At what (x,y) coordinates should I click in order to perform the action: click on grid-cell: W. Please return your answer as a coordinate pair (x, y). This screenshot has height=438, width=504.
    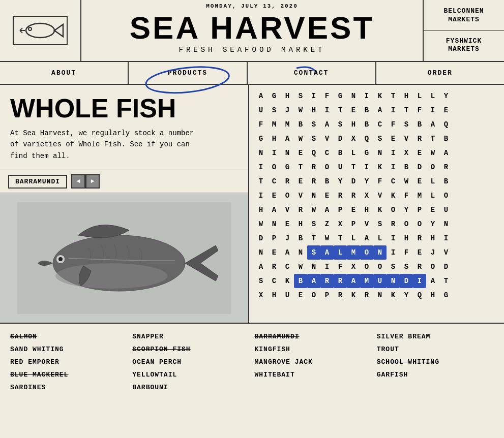
    Looking at the image, I should click on (406, 181).